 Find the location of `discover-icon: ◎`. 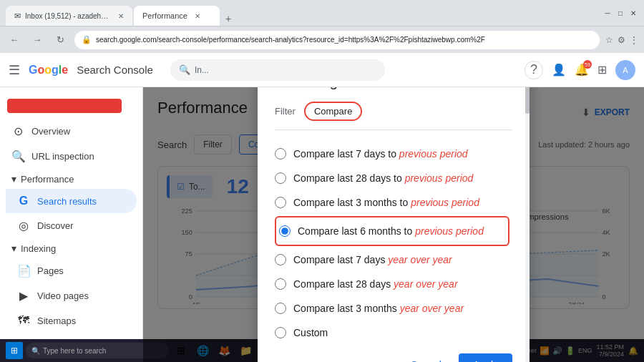

discover-icon: ◎ is located at coordinates (24, 226).